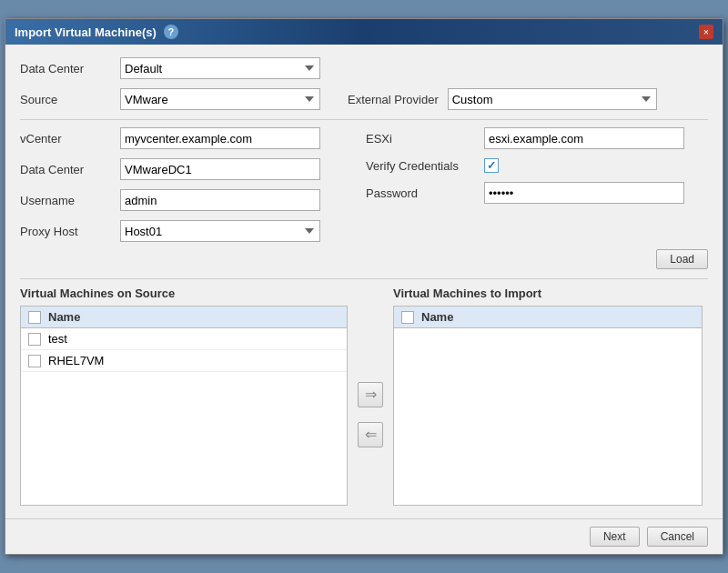 Image resolution: width=728 pixels, height=573 pixels. What do you see at coordinates (393, 100) in the screenshot?
I see `external-provider-label: External Provider` at bounding box center [393, 100].